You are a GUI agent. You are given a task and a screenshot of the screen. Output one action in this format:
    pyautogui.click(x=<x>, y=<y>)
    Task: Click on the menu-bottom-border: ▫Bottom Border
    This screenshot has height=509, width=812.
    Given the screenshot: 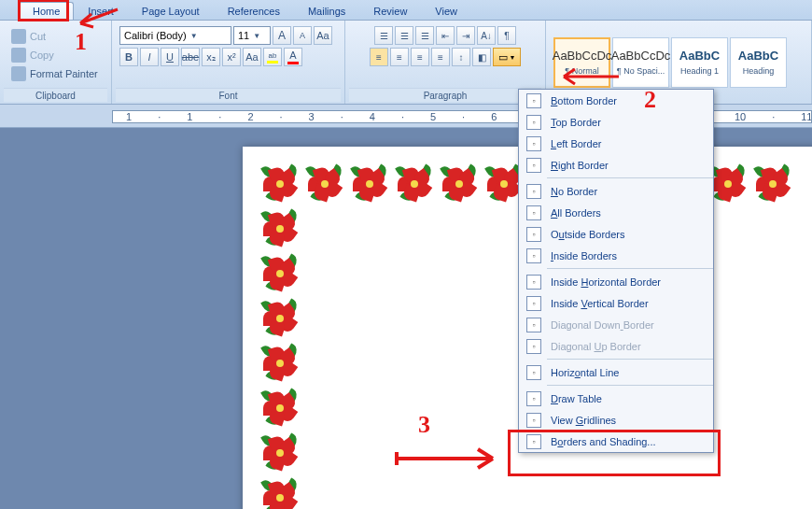 What is the action you would take?
    pyautogui.click(x=616, y=101)
    